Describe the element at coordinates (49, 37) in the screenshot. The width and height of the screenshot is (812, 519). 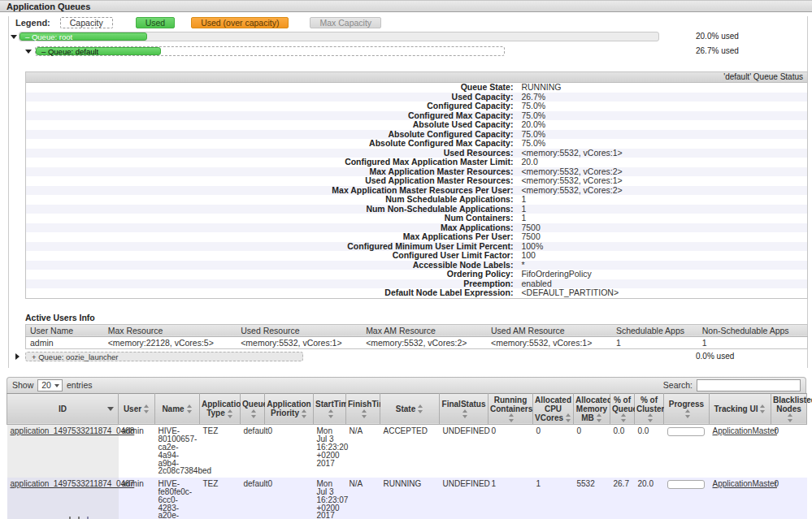
I see `queue-bar-root-label: – Queue: root` at that location.